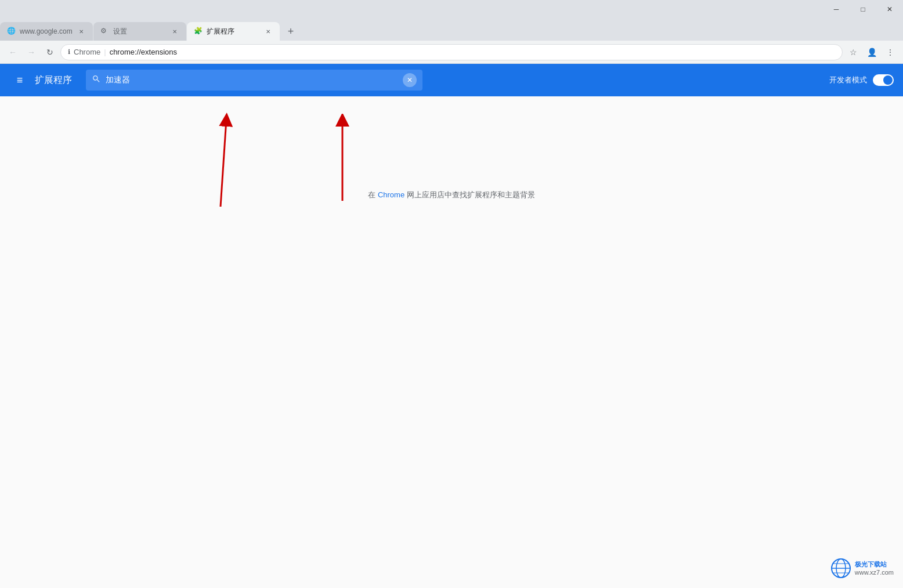 This screenshot has width=903, height=588. Describe the element at coordinates (890, 9) in the screenshot. I see `close-button: ✕` at that location.